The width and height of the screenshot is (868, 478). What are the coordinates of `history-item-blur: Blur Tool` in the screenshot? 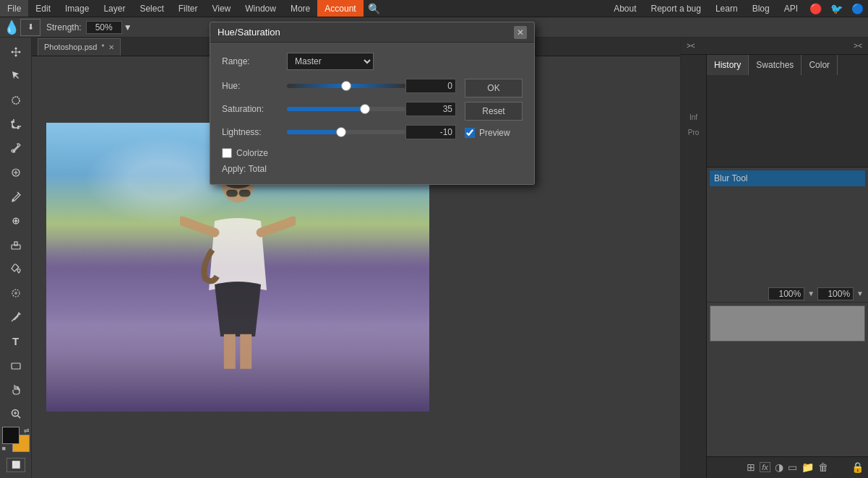 It's located at (788, 178).